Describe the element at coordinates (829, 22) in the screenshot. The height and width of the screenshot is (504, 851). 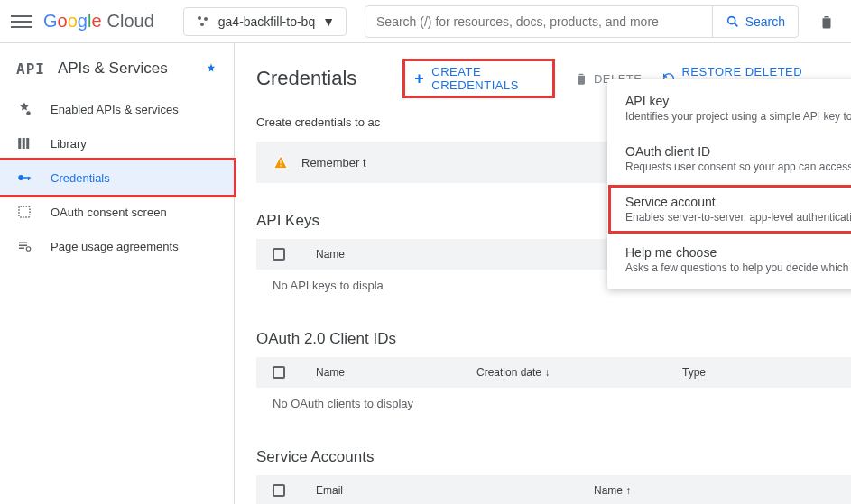
I see `topbar-delete-icon` at that location.